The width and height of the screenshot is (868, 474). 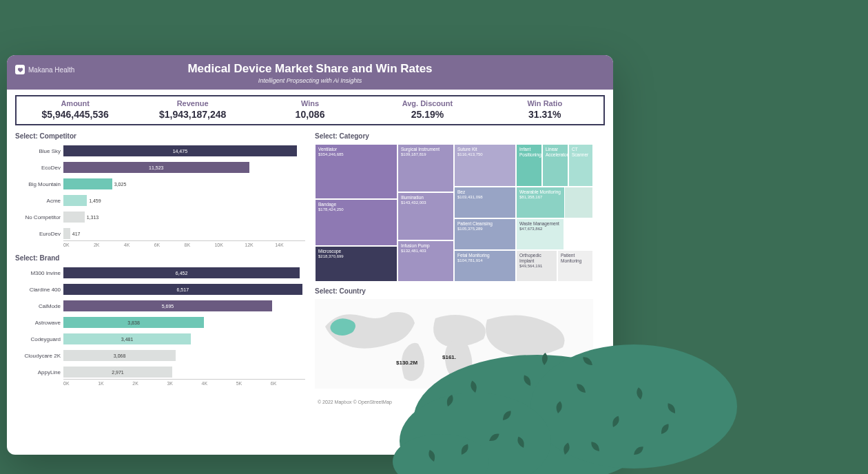 What do you see at coordinates (356, 205) in the screenshot?
I see `treemap-cell-name: Bandage` at bounding box center [356, 205].